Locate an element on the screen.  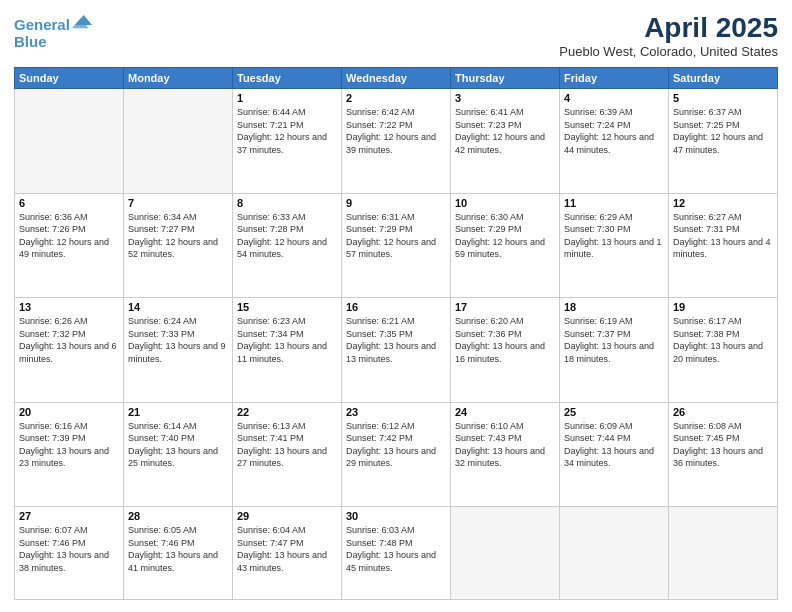
calendar-cell: 24Sunrise: 6:10 AM Sunset: 7:43 PM Dayli… is located at coordinates (506, 454).